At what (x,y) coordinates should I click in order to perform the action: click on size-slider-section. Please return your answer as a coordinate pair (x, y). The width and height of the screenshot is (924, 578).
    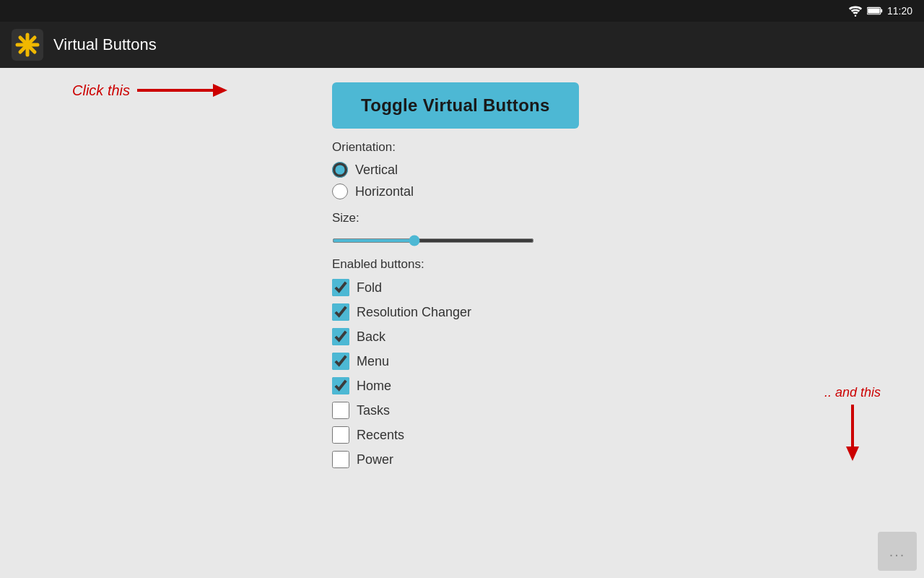
    Looking at the image, I should click on (433, 239).